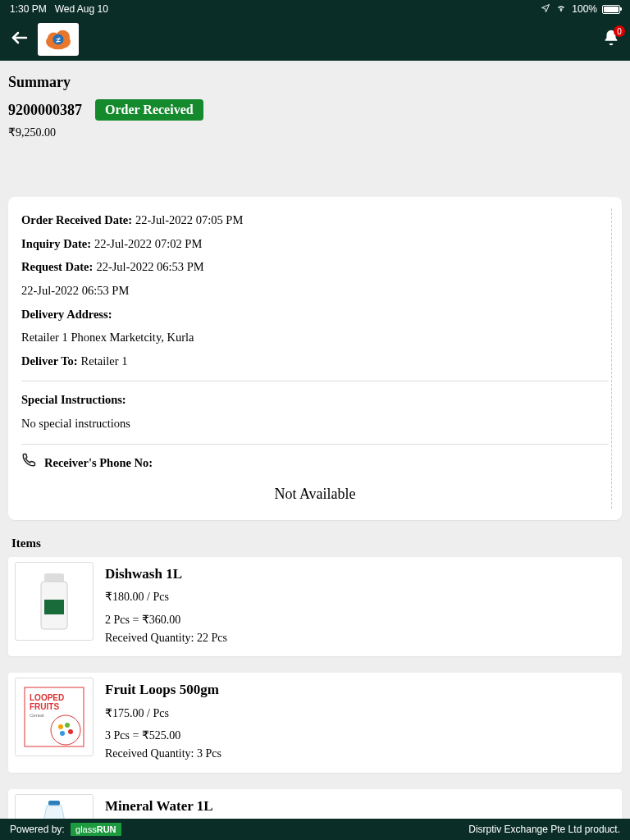 The width and height of the screenshot is (630, 840). Describe the element at coordinates (166, 620) in the screenshot. I see `item-qty: 2 Pcs = ₹360.00` at that location.